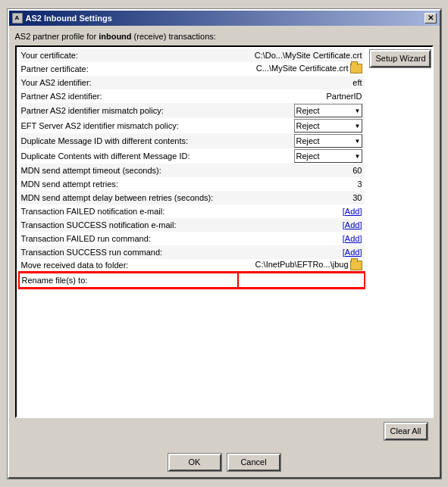  I want to click on table-row: Partner certificate:C...\MySite Certific…, so click(192, 69).